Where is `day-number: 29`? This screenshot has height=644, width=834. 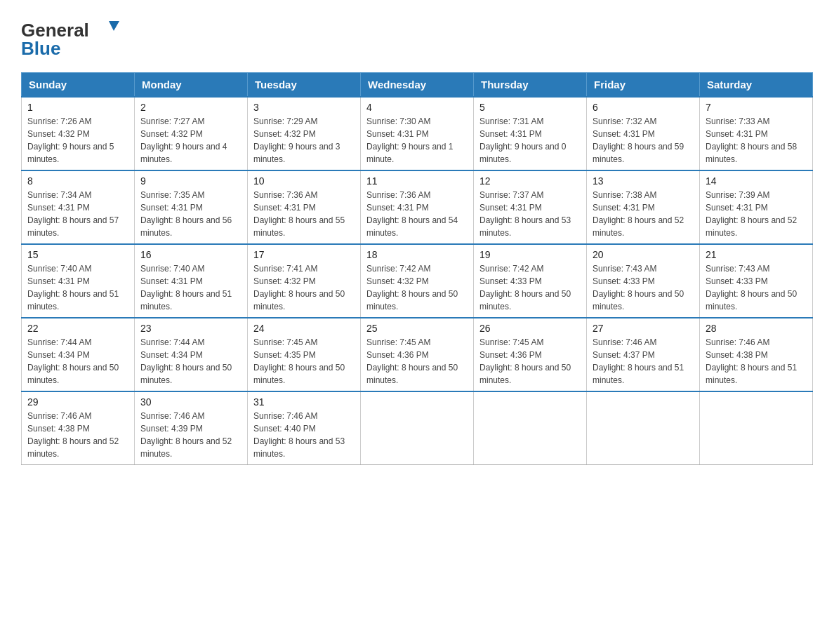 day-number: 29 is located at coordinates (78, 402).